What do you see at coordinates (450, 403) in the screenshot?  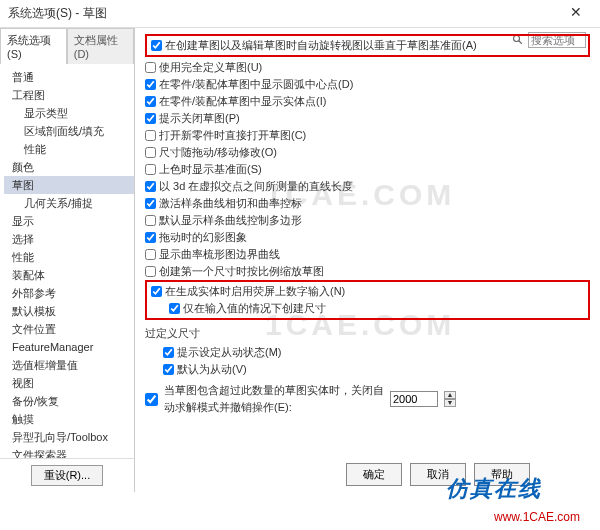 I see `spinner-down-icon: ▼` at bounding box center [450, 403].